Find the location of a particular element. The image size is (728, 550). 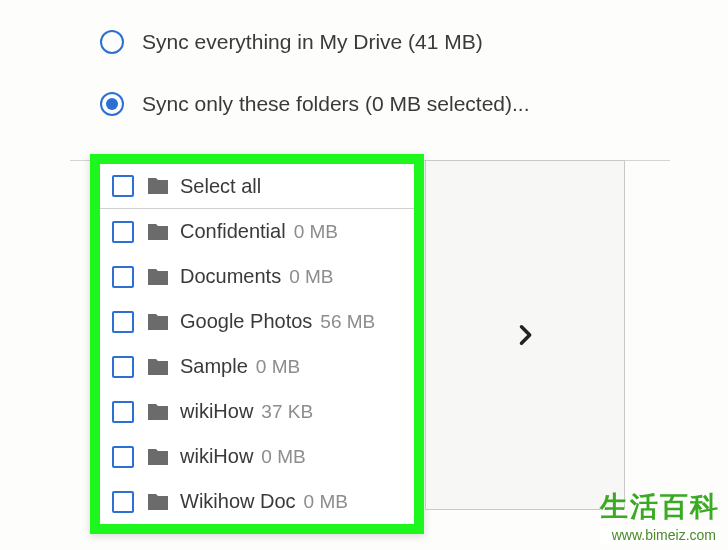

folder-name: Confidential is located at coordinates (233, 232).